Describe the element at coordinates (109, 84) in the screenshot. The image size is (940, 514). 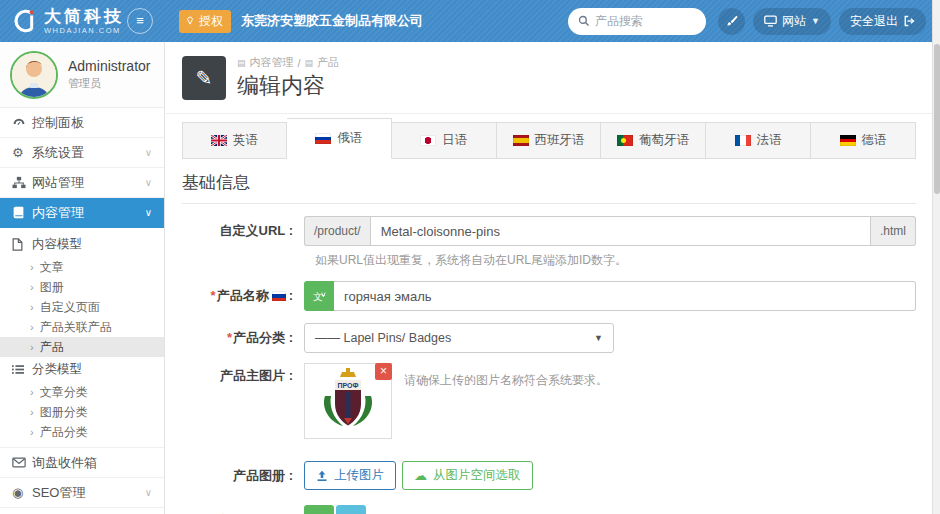
I see `user-role: 管理员` at that location.